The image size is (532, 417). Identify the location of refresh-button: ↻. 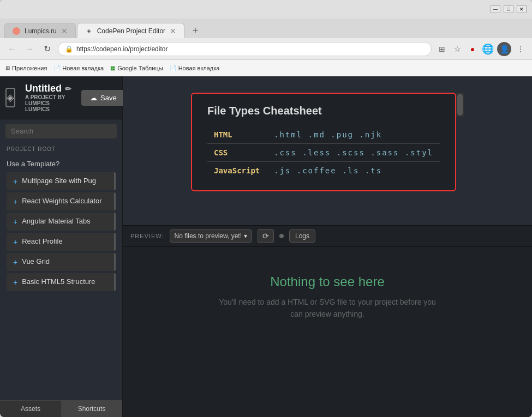
(47, 49).